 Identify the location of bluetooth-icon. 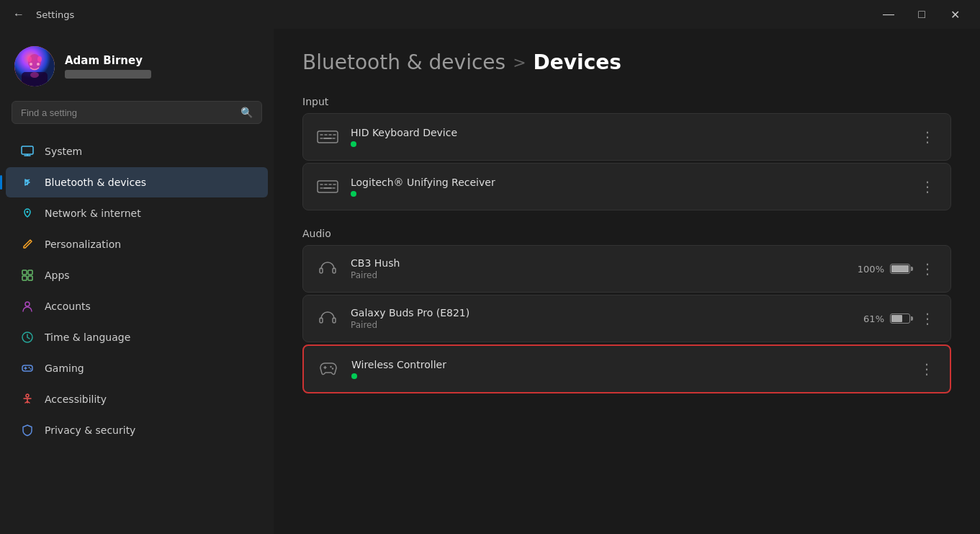
(27, 182).